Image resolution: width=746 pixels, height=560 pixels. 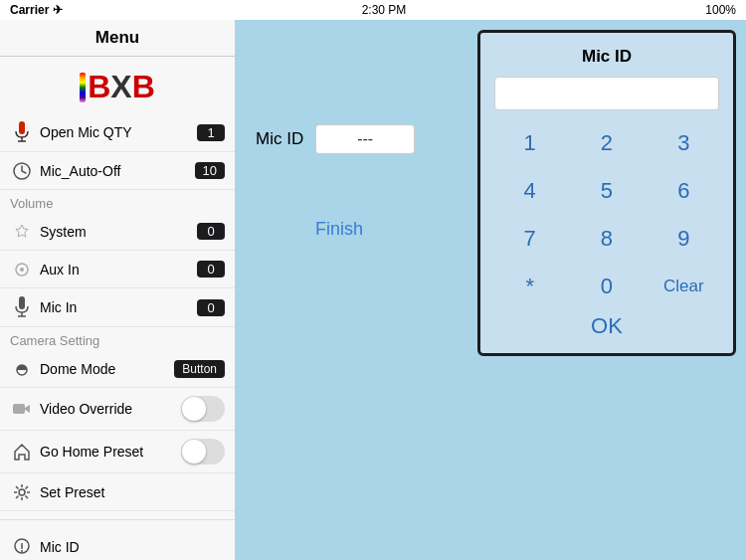 What do you see at coordinates (118, 232) in the screenshot?
I see `system-label: System` at bounding box center [118, 232].